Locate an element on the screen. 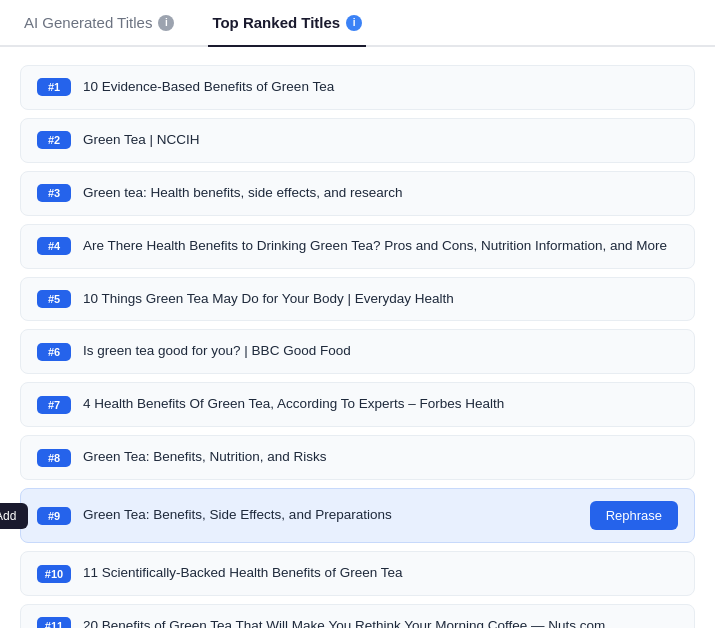  rank-badge: #4 is located at coordinates (54, 246).